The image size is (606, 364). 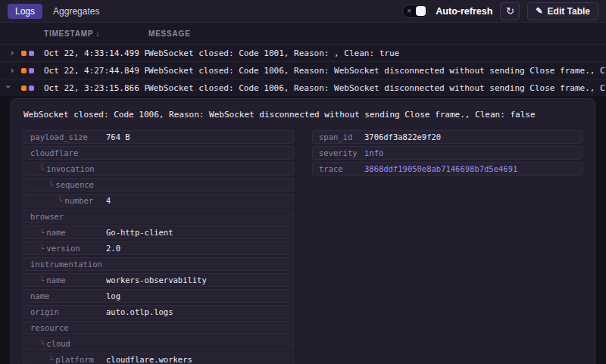 I want to click on tab-aggregates: Aggregates, so click(x=76, y=11).